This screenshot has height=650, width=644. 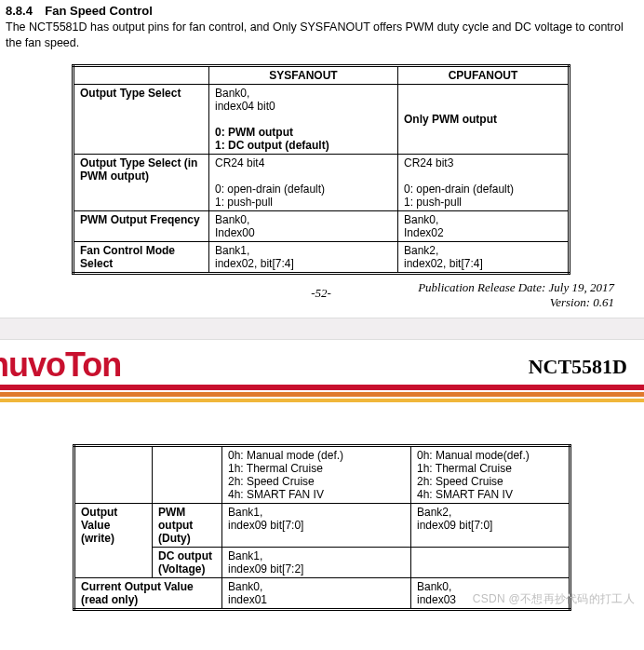 I want to click on cell-line: Index02, so click(x=424, y=233).